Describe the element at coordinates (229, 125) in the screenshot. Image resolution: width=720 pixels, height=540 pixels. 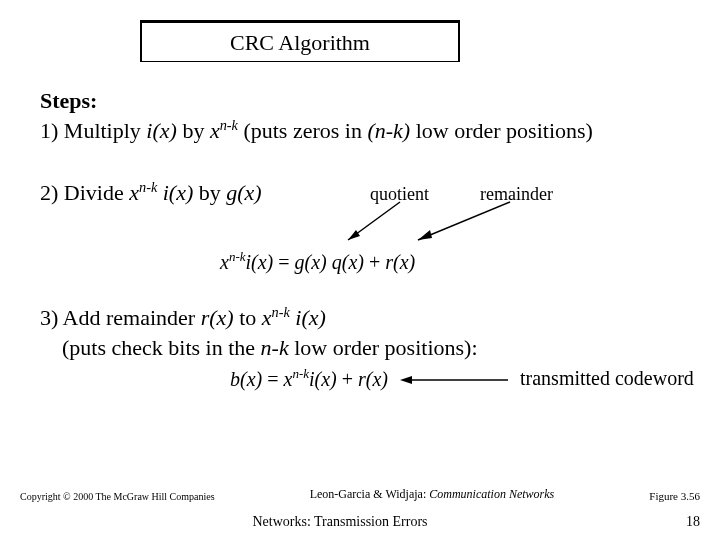
I see `step-1-xnk-sup: n-k` at that location.